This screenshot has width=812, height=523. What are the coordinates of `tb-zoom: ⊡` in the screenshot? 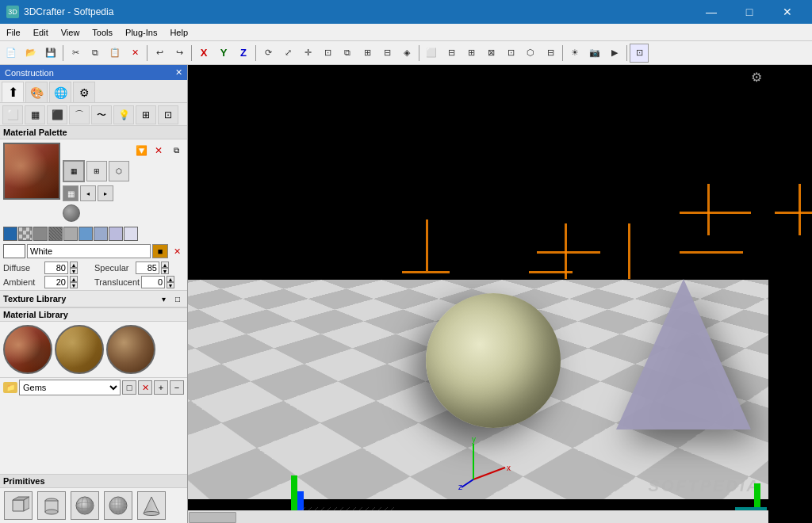 It's located at (511, 53).